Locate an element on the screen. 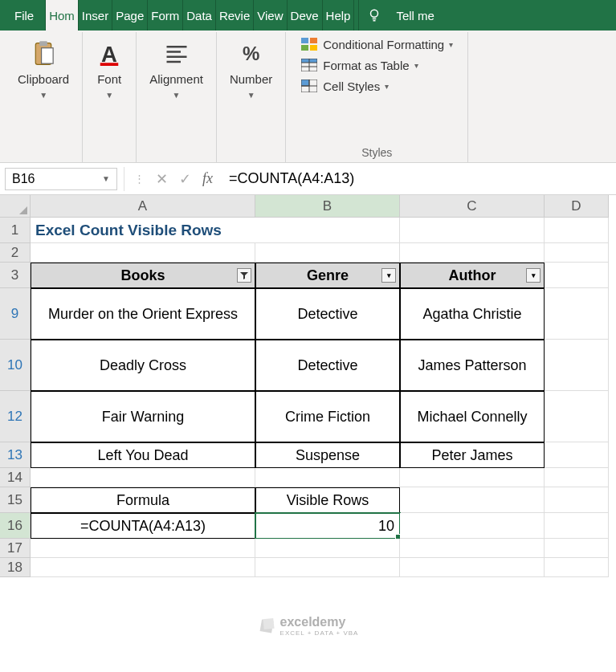  tab-data: Data is located at coordinates (199, 15).